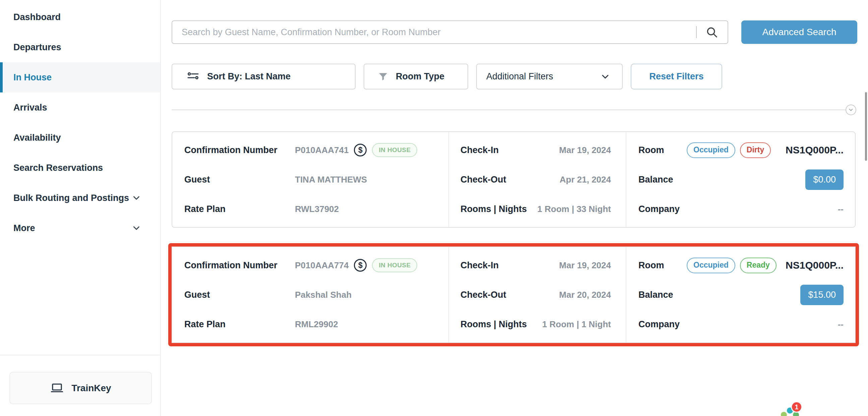 This screenshot has width=868, height=416. I want to click on reset-filters-button: Reset Filters, so click(677, 76).